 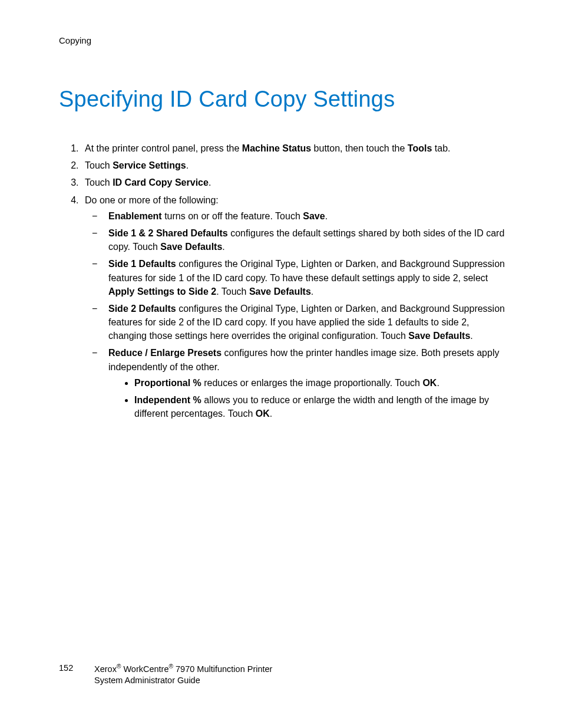 I want to click on list-item: Enablement turns on or off the feature. …, so click(x=305, y=216).